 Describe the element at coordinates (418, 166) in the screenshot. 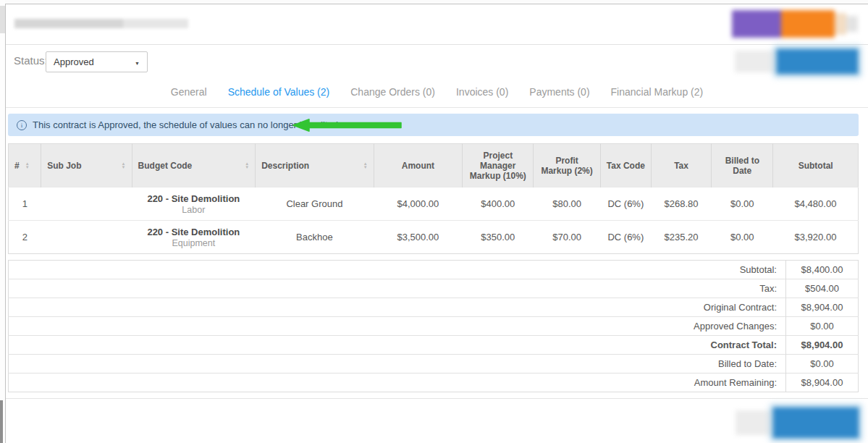

I see `column-header-amount: Amount` at that location.